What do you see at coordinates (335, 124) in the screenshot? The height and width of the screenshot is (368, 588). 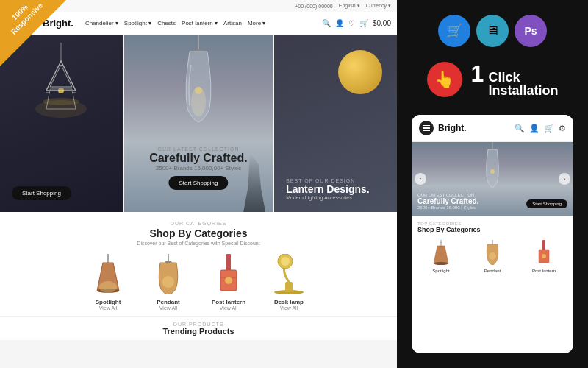 I see `hero-panel-right: BEST OF OUR DESIGN Lantern Designs. Mode…` at bounding box center [335, 124].